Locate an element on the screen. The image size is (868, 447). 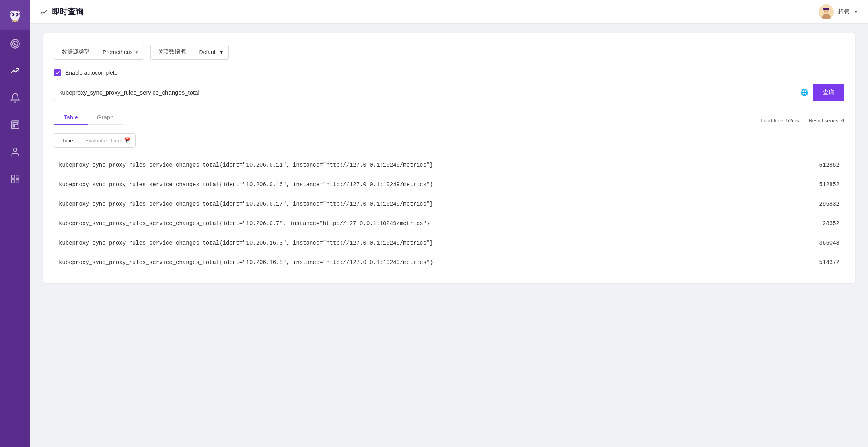
related-datasource-arrow: ▾ is located at coordinates (221, 52).